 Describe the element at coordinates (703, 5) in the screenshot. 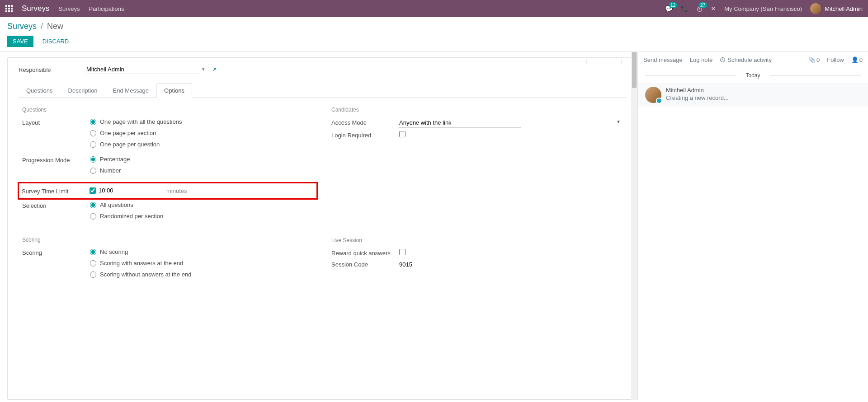

I see `activities-badge: 27` at that location.